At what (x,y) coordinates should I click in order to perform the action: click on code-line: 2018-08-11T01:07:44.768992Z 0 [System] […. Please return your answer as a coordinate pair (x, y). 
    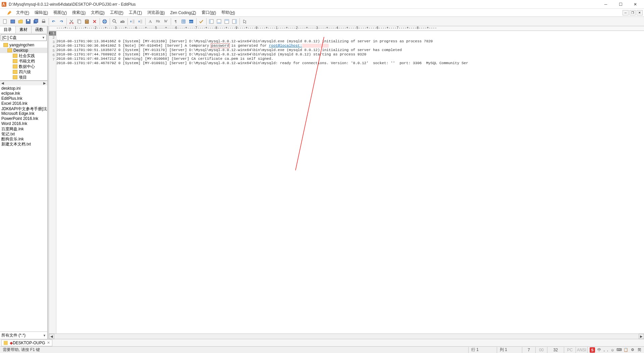
    Looking at the image, I should click on (350, 54).